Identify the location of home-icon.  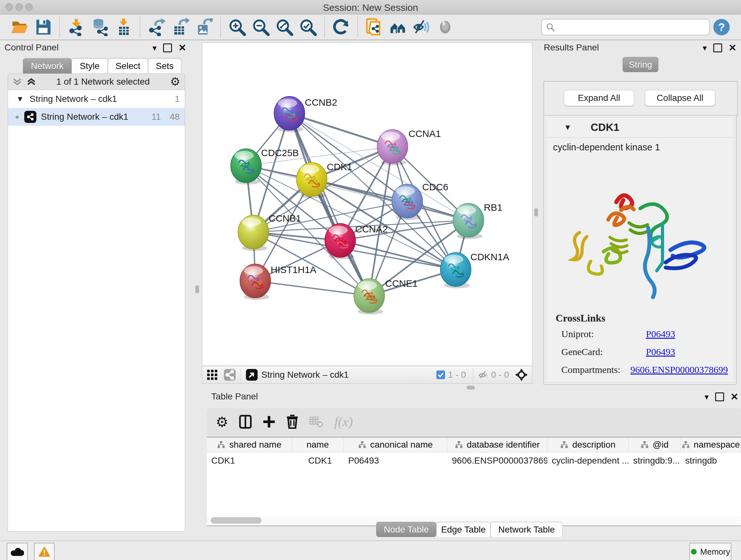
(398, 27).